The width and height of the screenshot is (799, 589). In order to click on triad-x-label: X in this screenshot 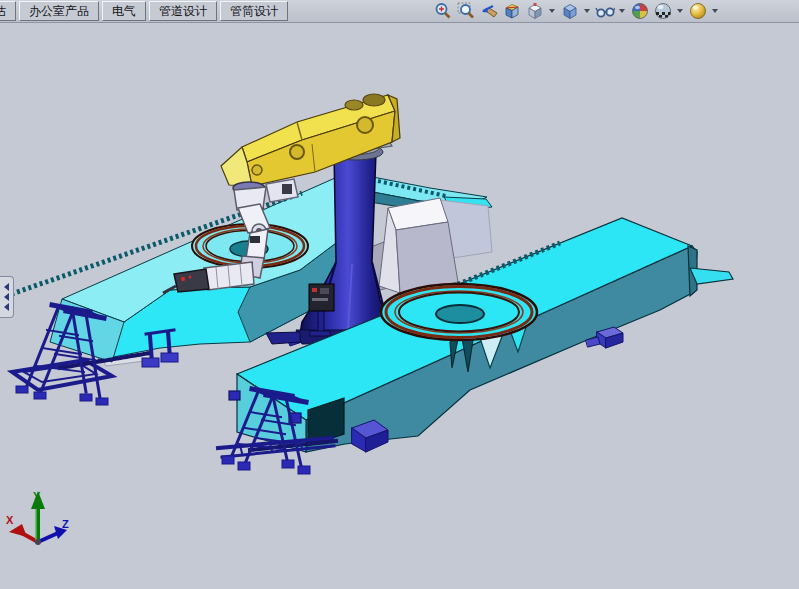, I will do `click(10, 520)`.